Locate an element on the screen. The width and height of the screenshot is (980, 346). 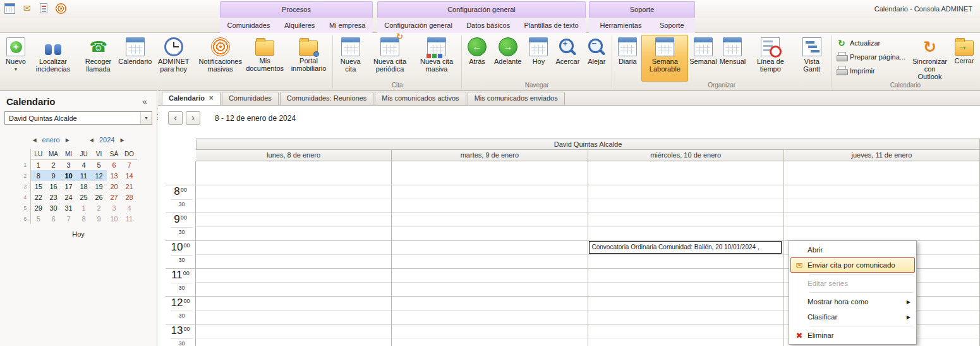
tab-datos-basicos: Datos básicos is located at coordinates (488, 25).